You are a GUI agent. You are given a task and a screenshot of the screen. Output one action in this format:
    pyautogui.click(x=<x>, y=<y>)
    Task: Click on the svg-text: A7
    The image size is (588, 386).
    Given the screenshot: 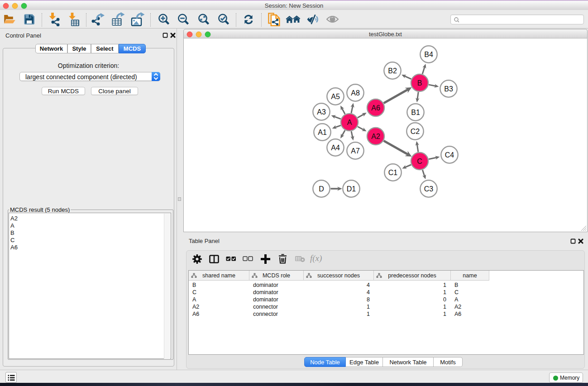 What is the action you would take?
    pyautogui.click(x=355, y=151)
    